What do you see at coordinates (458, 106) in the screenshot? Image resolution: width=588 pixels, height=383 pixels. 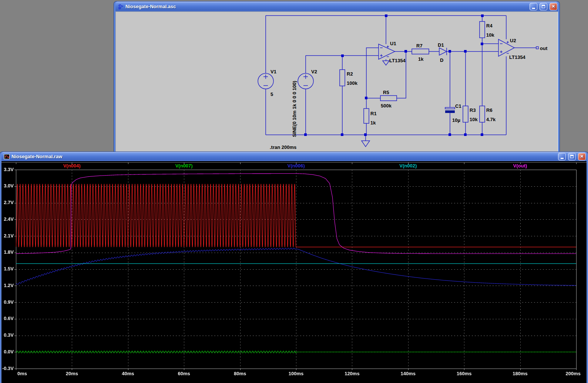 I see `c1-ref: C1` at bounding box center [458, 106].